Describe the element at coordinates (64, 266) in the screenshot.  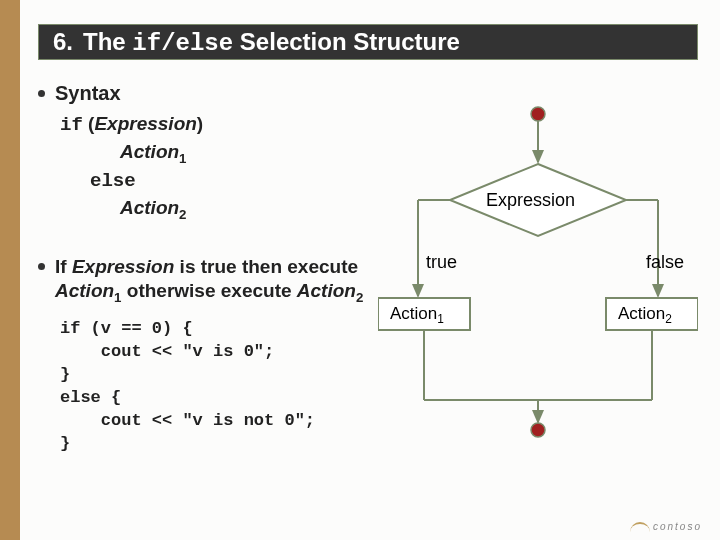
I see `desc-p1: If` at that location.